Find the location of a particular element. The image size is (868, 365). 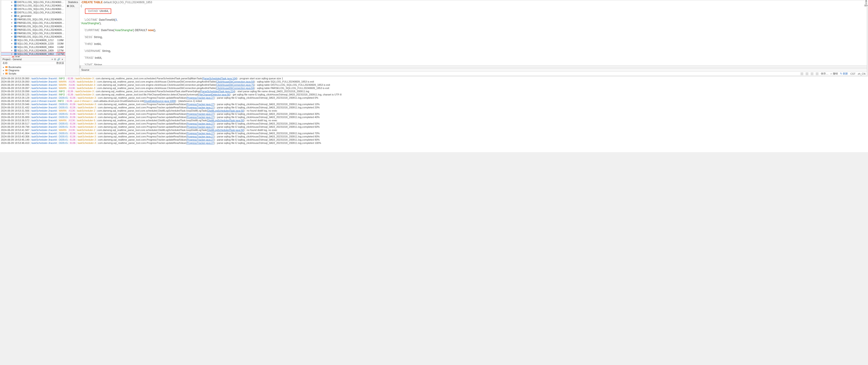

project-panel-title: Project - General is located at coordinates (27, 59).